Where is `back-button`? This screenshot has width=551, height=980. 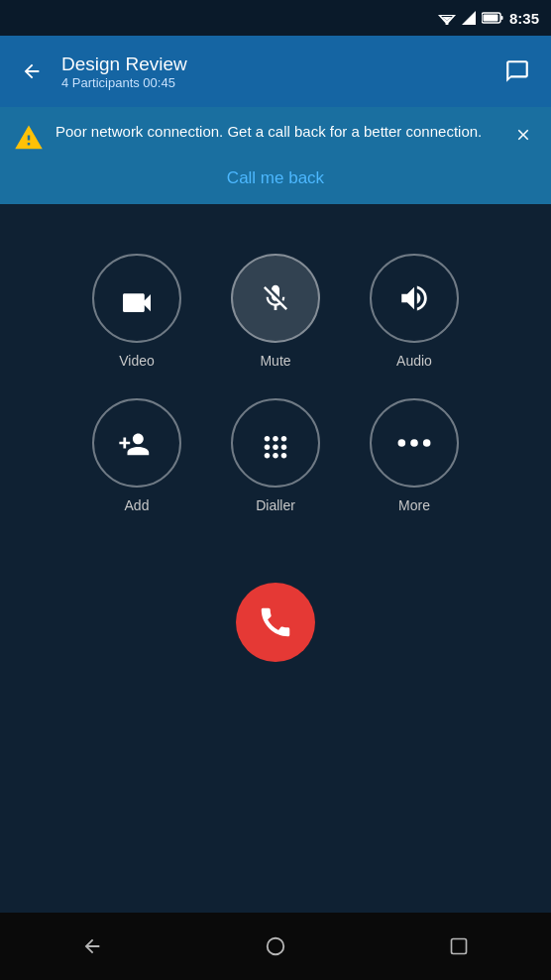 back-button is located at coordinates (32, 71).